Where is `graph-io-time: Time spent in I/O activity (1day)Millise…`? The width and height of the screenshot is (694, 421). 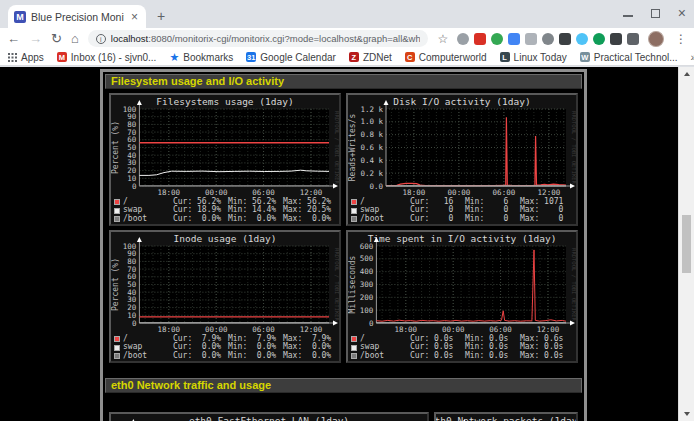 graph-io-time: Time spent in I/O activity (1day)Millise… is located at coordinates (462, 296).